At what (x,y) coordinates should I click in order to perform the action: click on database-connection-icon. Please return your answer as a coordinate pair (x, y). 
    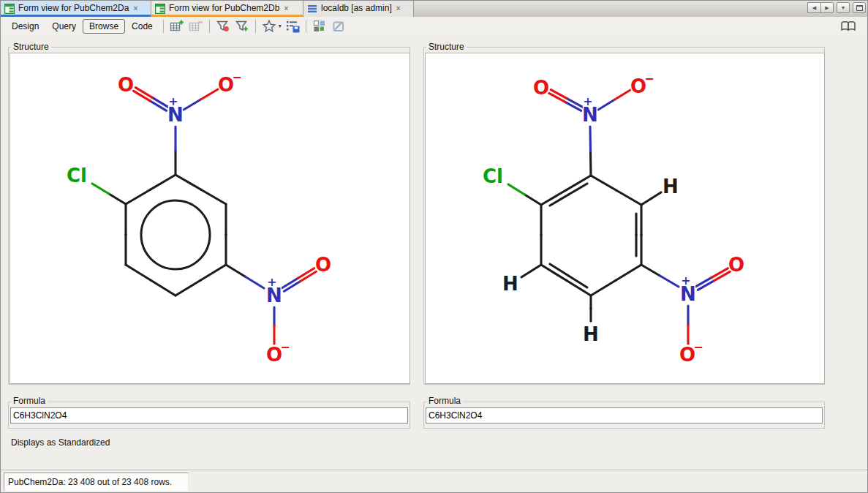
    Looking at the image, I should click on (312, 9).